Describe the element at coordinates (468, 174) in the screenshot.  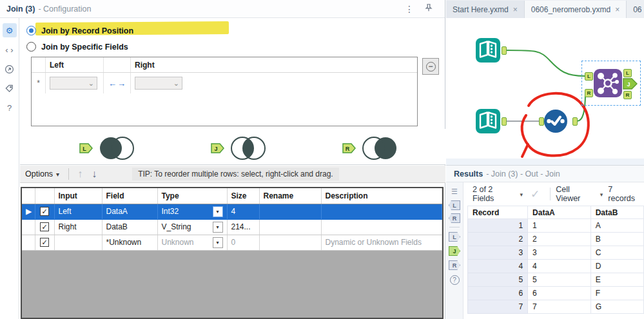
I see `results-title: Results` at that location.